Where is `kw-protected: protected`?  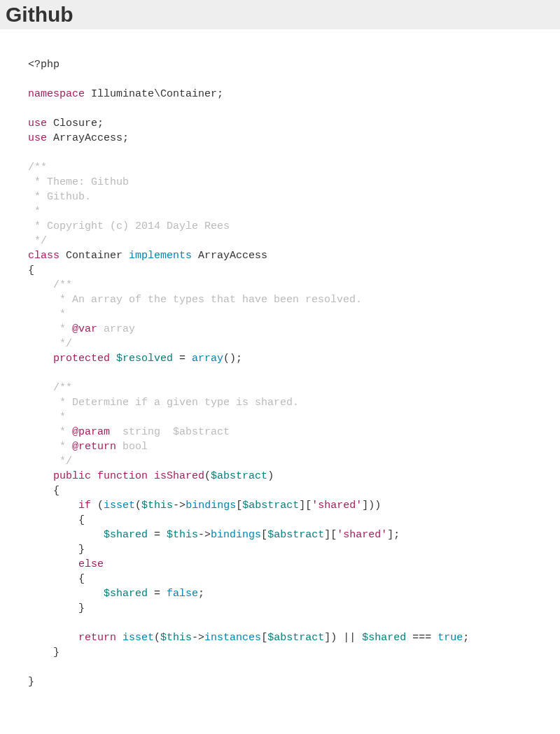 kw-protected: protected is located at coordinates (81, 358).